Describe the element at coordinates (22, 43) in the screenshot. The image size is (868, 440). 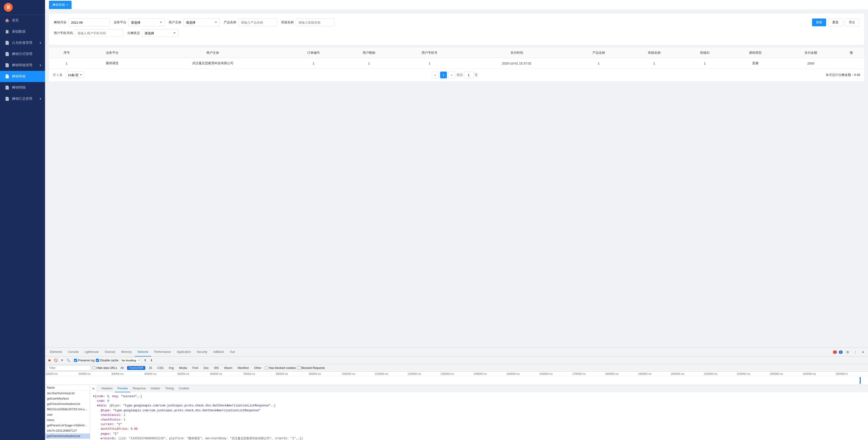
I see `sidebar-item-label: 公允价值管理` at that location.